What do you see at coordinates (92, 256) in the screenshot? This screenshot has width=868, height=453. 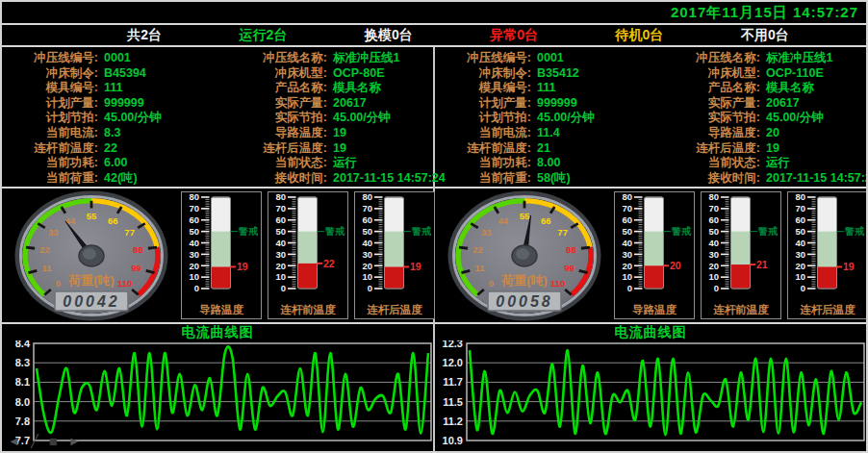 I see `load-gauge: 0112233445566778899110荷重(吨)00042` at bounding box center [92, 256].